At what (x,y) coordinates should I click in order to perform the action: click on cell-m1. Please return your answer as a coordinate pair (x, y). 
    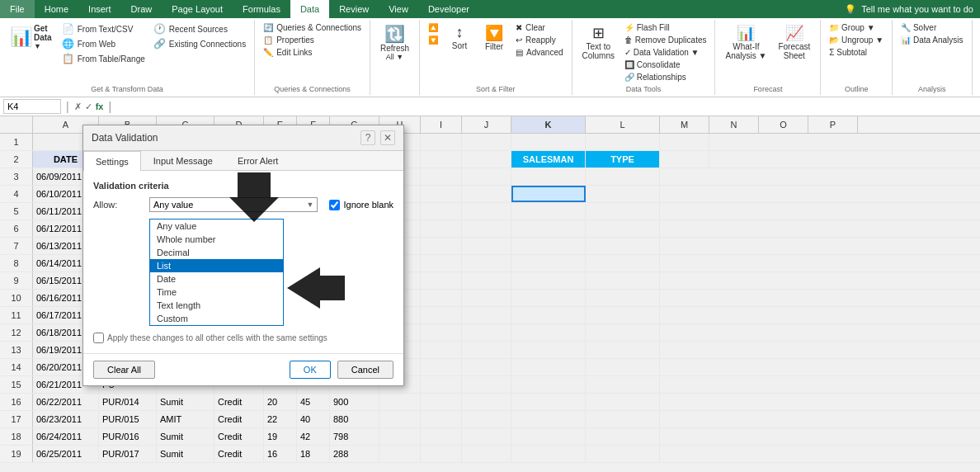
    Looking at the image, I should click on (685, 142).